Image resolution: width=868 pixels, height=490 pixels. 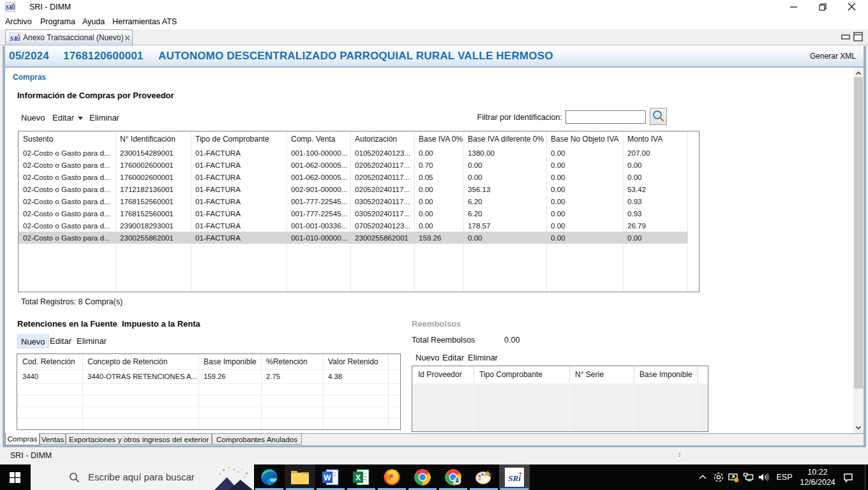 I want to click on chrome-icon, so click(x=423, y=477).